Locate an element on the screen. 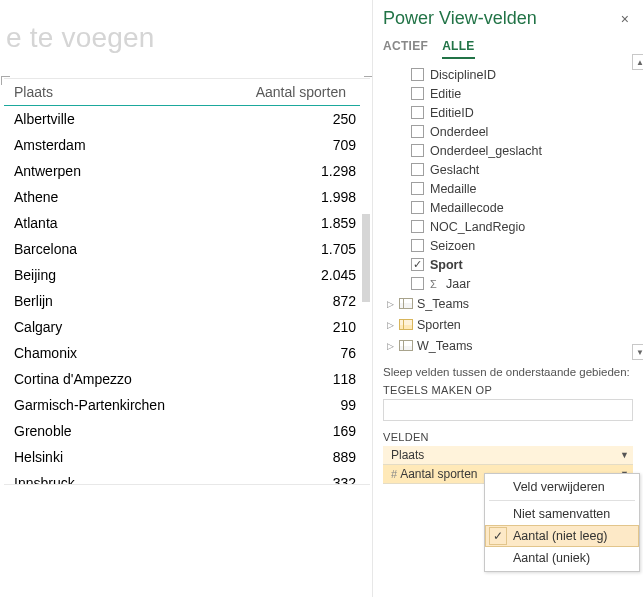 The width and height of the screenshot is (643, 597). table-row: Atlanta1.859 is located at coordinates (187, 223).